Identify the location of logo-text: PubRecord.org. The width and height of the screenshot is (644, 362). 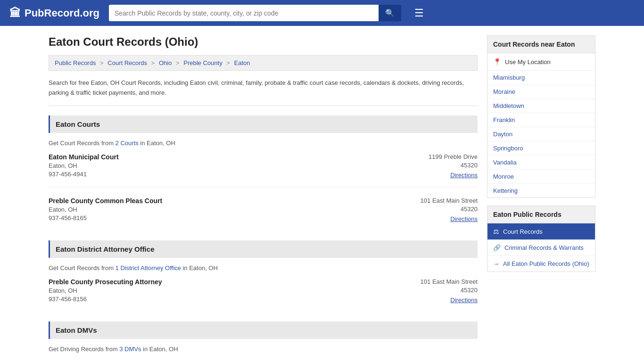
(62, 13).